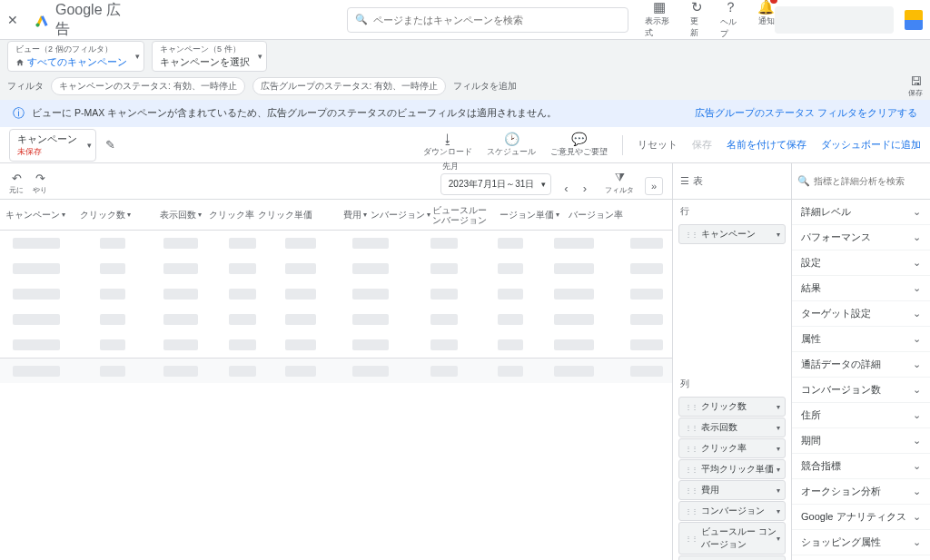 The width and height of the screenshot is (930, 560). I want to click on report-toolbar: キャンペーン 未保存 ▾ ✎ ⭳ダウンロード 🕑スケジュール 💬ご意見やご要望 …, so click(465, 145).